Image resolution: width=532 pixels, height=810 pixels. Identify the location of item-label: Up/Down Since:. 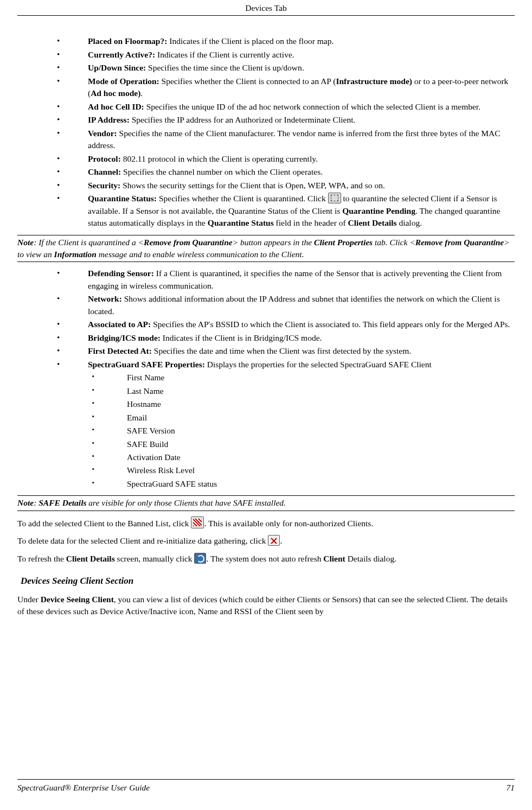
(117, 67).